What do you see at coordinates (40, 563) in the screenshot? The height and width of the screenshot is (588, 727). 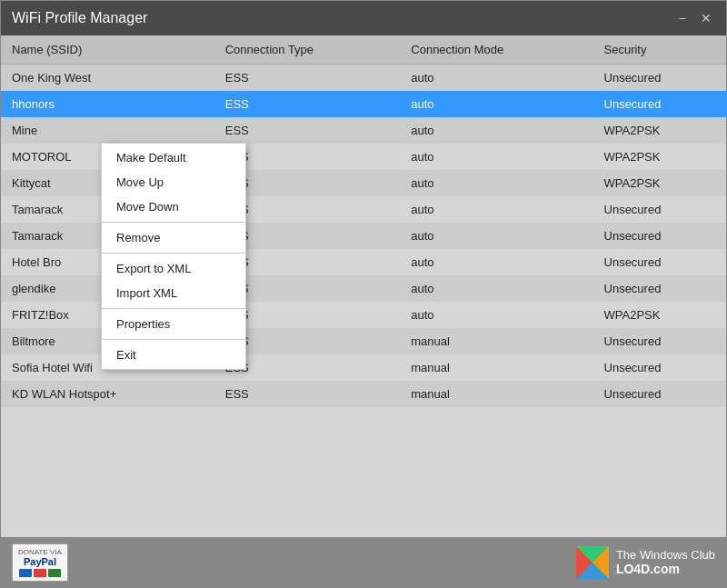 I see `paypal-badge: DONATE VIA PayPal` at bounding box center [40, 563].